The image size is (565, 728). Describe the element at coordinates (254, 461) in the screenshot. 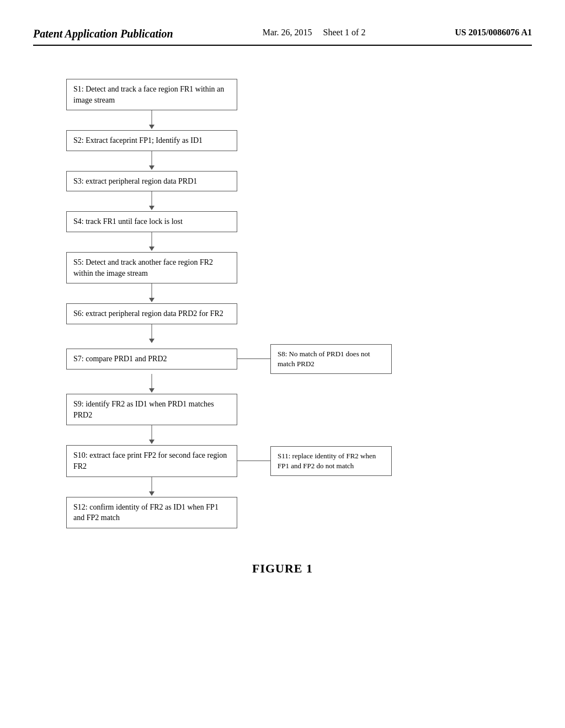

I see `side-line-s11` at that location.